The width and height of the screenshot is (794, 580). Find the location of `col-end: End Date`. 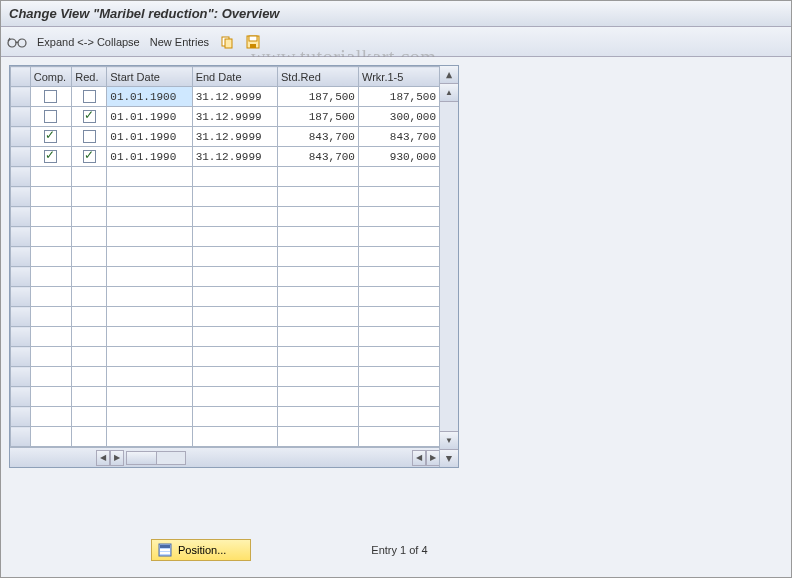

col-end: End Date is located at coordinates (234, 77).